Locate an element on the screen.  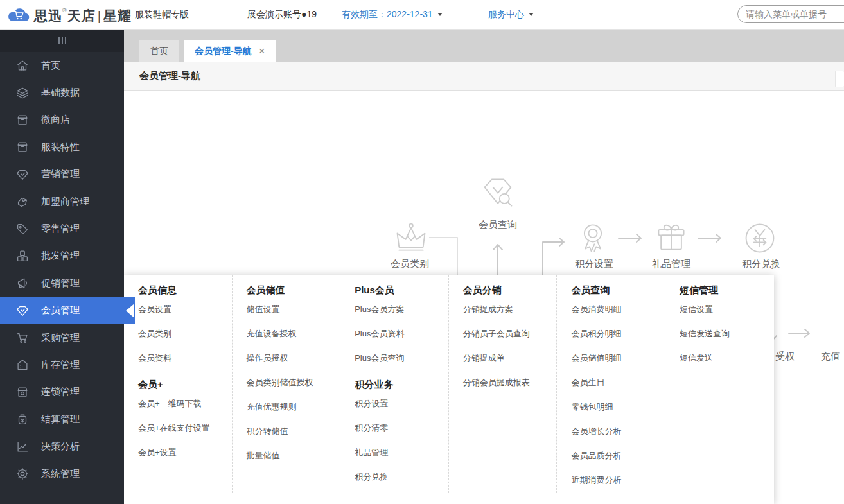
flow-node-points-exchange is located at coordinates (760, 238).